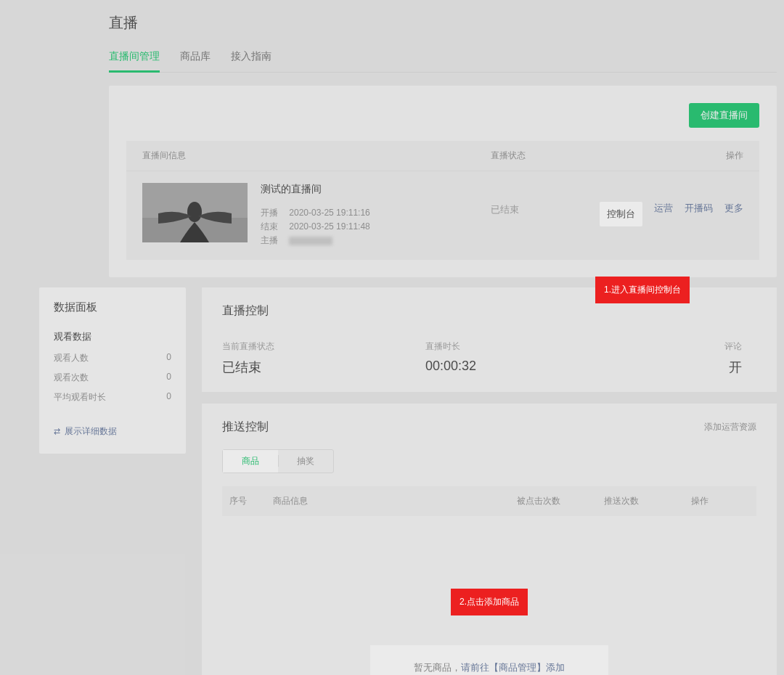  I want to click on seg-tab-lottery: 抽奖, so click(306, 462).